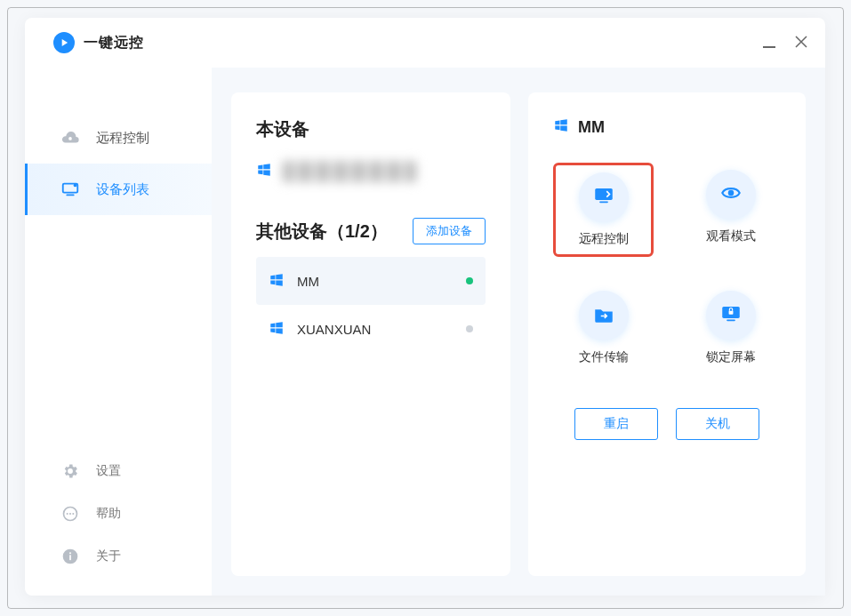 This screenshot has width=851, height=616. Describe the element at coordinates (731, 316) in the screenshot. I see `lock-screen-icon` at that location.